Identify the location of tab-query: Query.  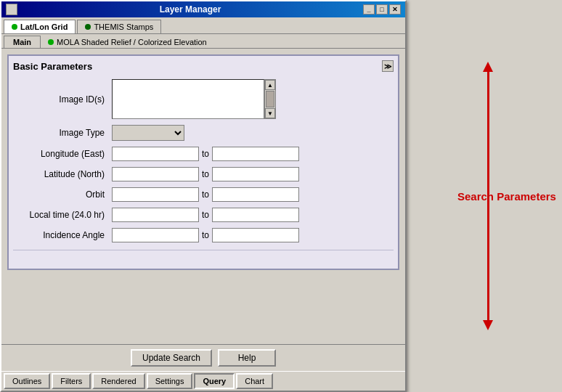
(214, 381).